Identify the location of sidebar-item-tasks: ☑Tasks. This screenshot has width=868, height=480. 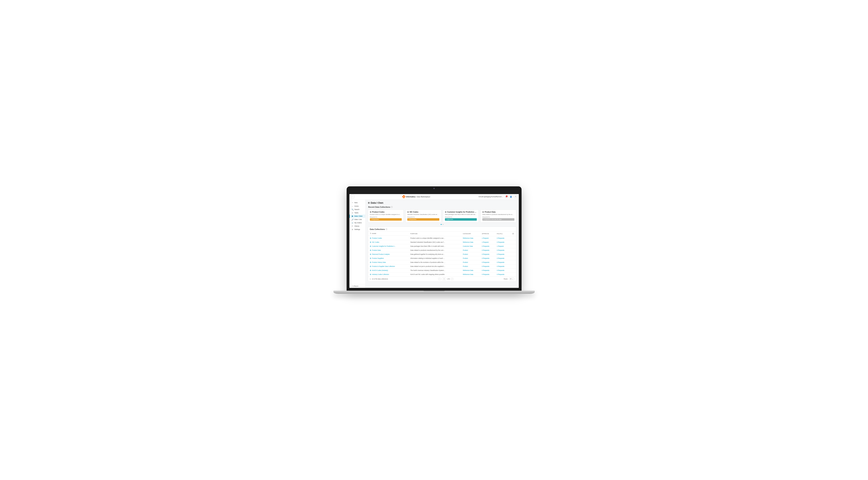
(357, 213).